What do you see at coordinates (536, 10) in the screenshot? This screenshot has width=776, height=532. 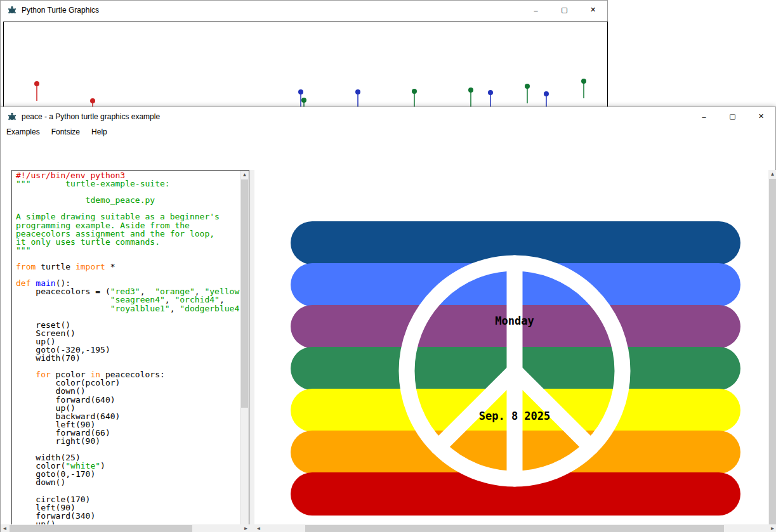 I see `back-minimize-button: –` at bounding box center [536, 10].